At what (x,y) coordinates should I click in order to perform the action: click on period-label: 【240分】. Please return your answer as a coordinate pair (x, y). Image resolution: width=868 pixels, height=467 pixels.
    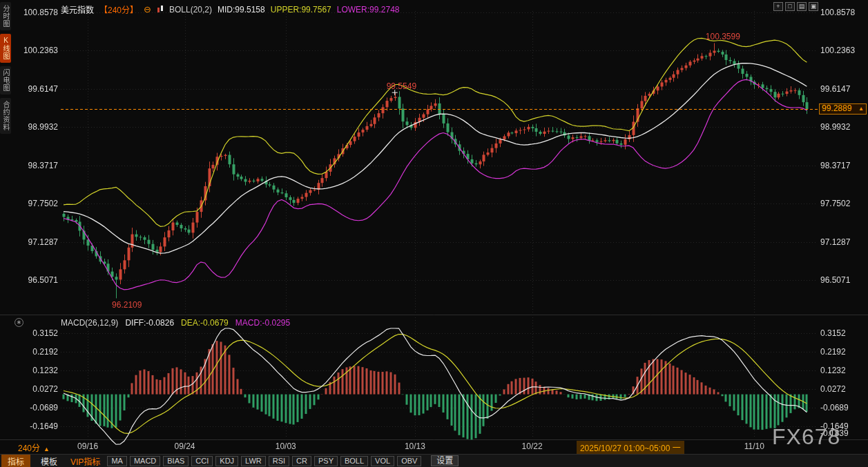
    Looking at the image, I should click on (119, 10).